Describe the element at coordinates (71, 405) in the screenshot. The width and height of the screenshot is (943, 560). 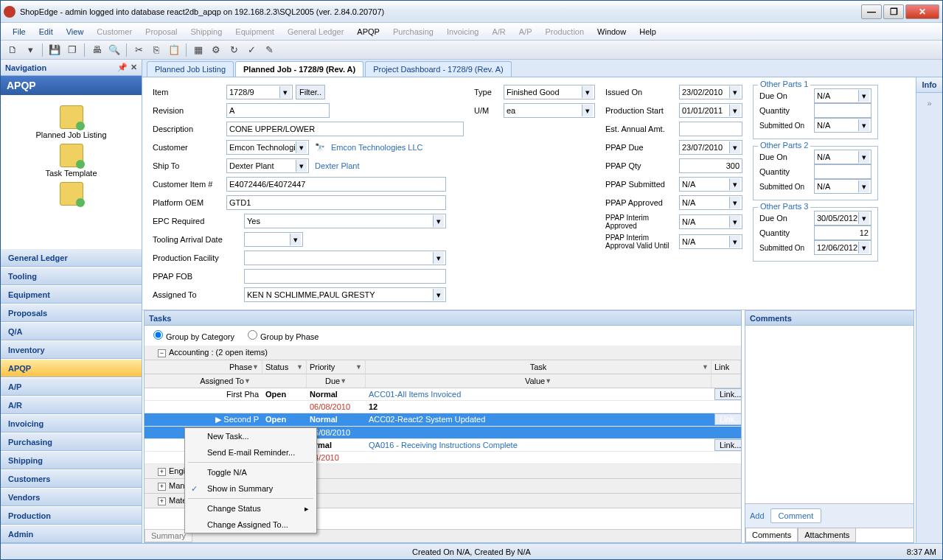
I see `accordion-ar: A/R` at that location.